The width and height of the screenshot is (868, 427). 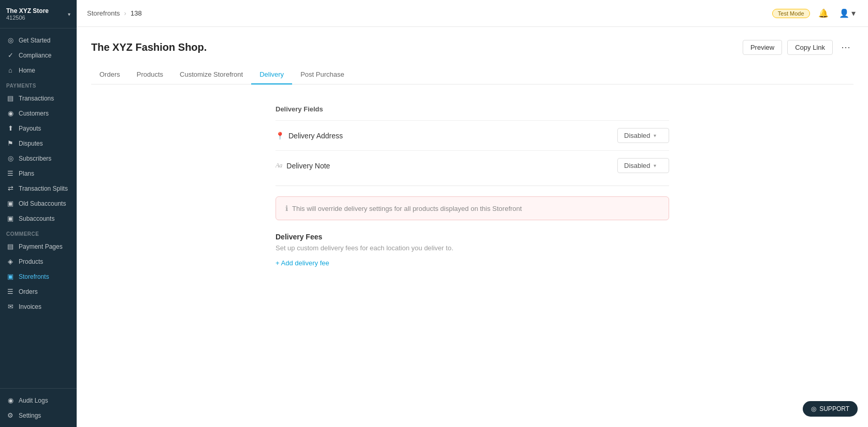 What do you see at coordinates (10, 291) in the screenshot?
I see `orders-icon: ☰` at bounding box center [10, 291].